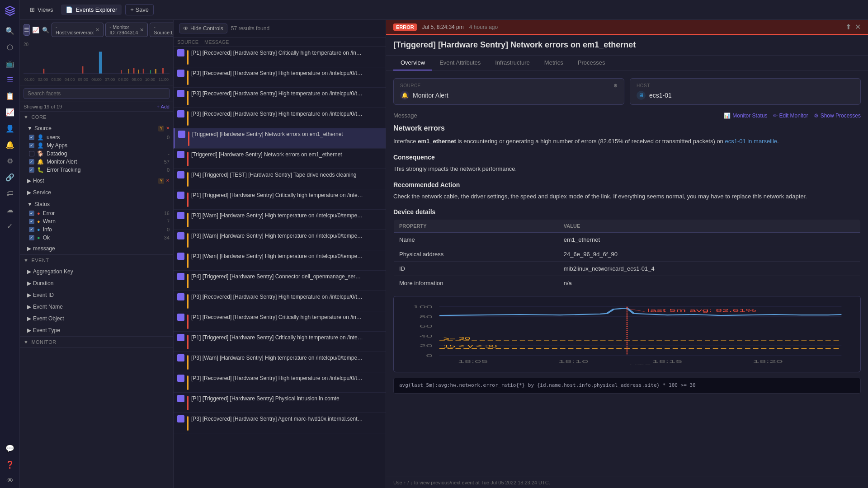 Image resolution: width=868 pixels, height=488 pixels. I want to click on ok-status-icon: ●, so click(39, 238).